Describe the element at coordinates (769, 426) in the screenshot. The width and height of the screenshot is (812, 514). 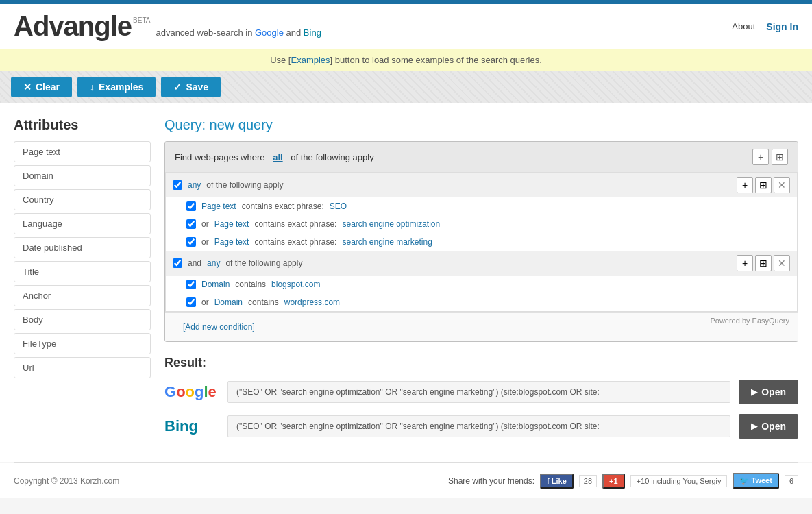
I see `bing-open-button: ▶ Open` at that location.